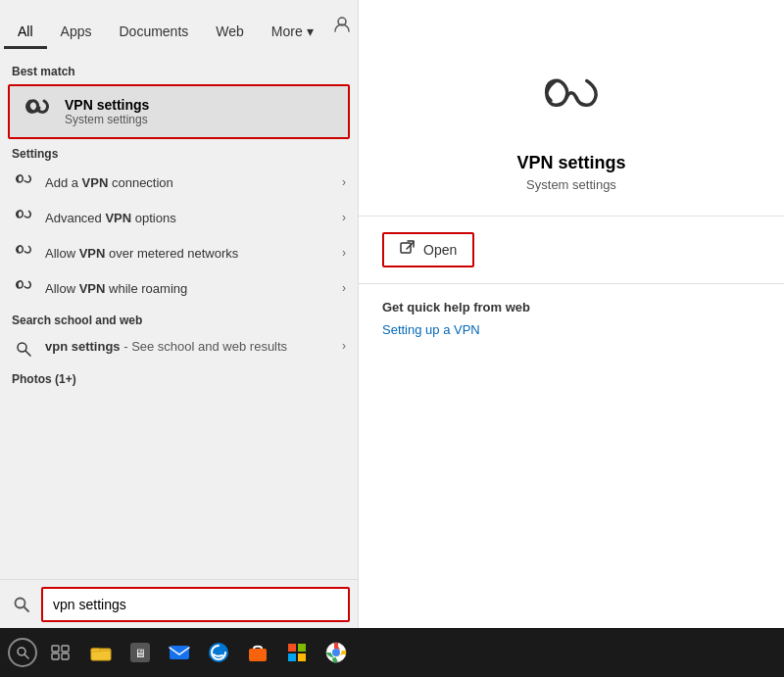  What do you see at coordinates (22, 604) in the screenshot?
I see `search-icon` at bounding box center [22, 604].